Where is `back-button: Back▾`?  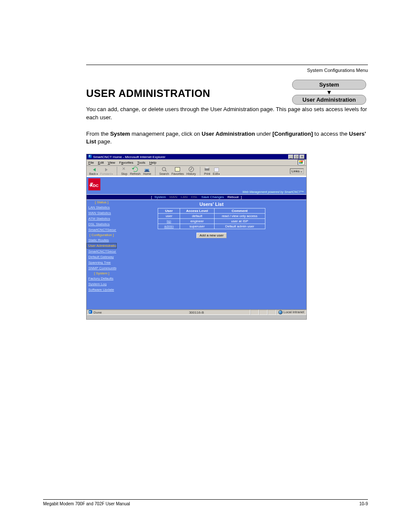
back-button: Back▾ is located at coordinates (93, 171).